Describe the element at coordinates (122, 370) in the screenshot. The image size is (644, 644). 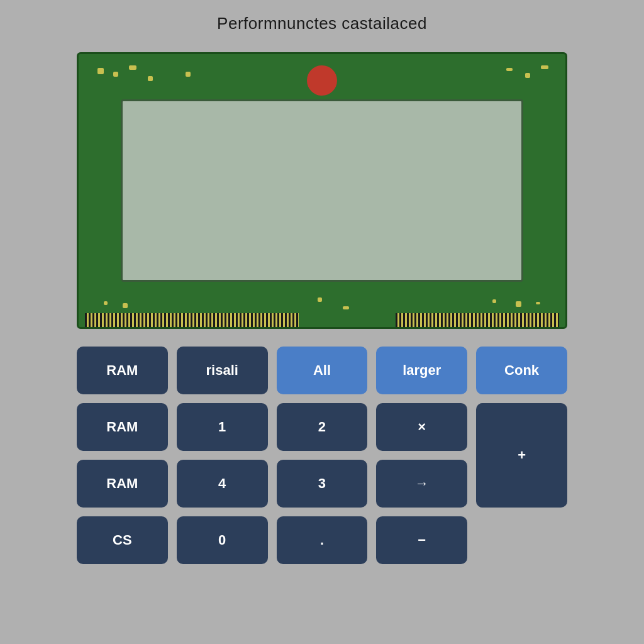
I see `ram-btn-1: RAM` at that location.